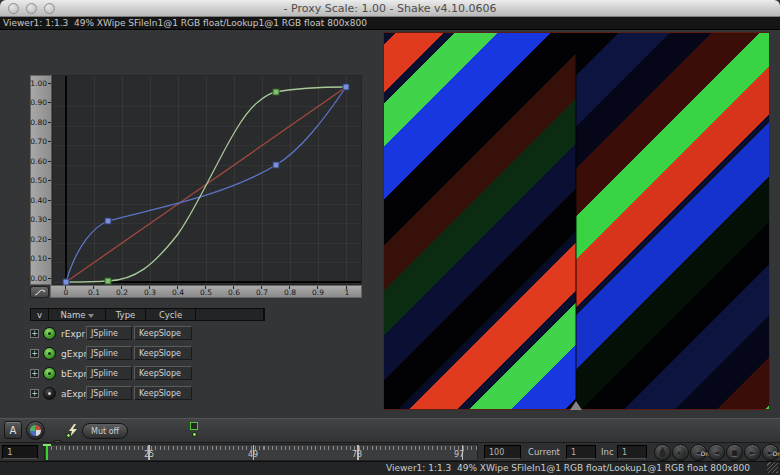 Image resolution: width=780 pixels, height=475 pixels. Describe the element at coordinates (73, 432) in the screenshot. I see `update-mode-indicator` at that location.